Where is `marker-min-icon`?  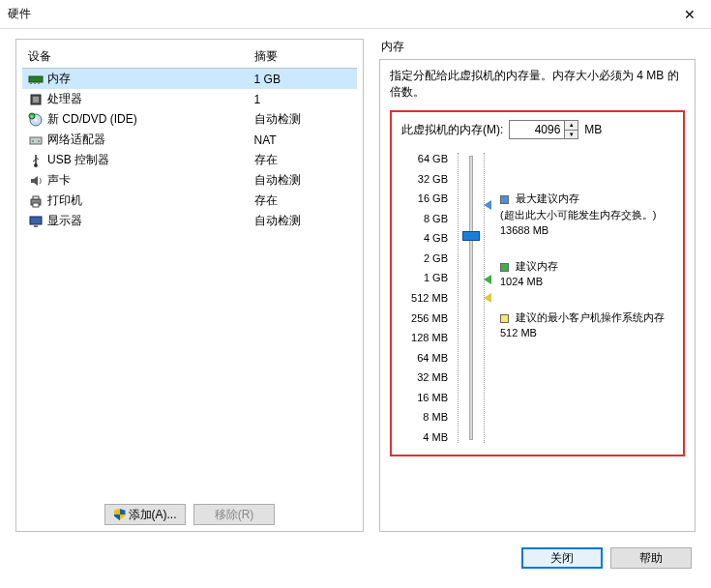 marker-min-icon is located at coordinates (488, 298).